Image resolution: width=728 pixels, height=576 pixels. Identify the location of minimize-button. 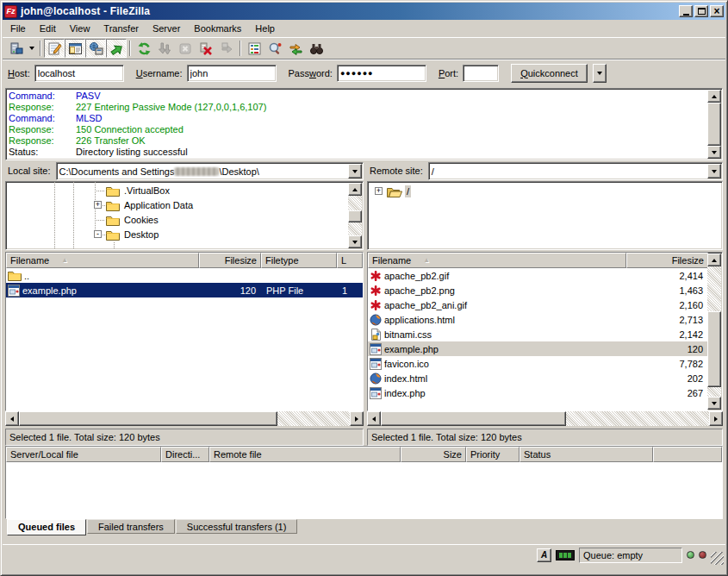
(686, 11).